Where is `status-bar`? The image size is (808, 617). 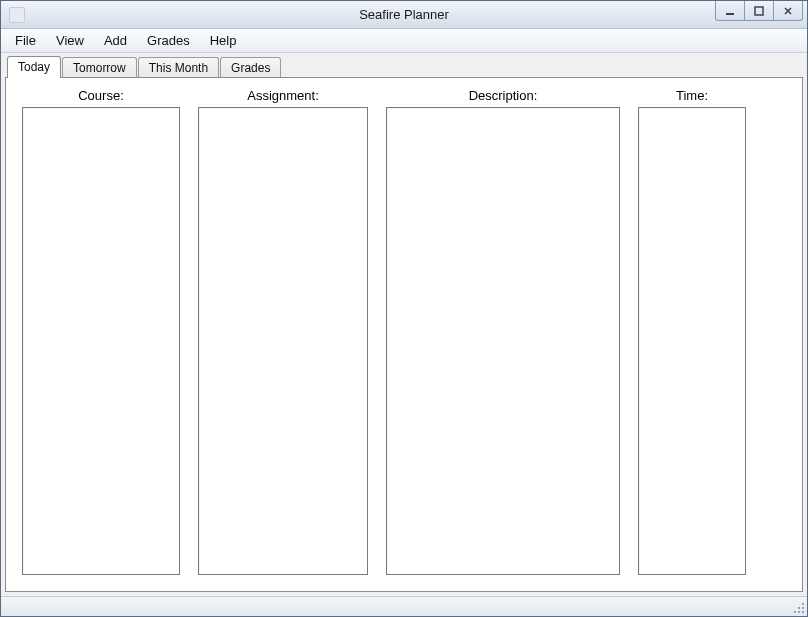
status-bar is located at coordinates (404, 606).